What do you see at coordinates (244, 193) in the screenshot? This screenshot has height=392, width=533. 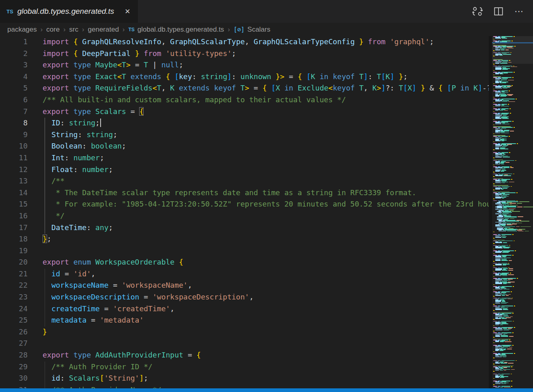 I see `code-line: 14 * The DateTime scalar type represents…` at bounding box center [244, 193].